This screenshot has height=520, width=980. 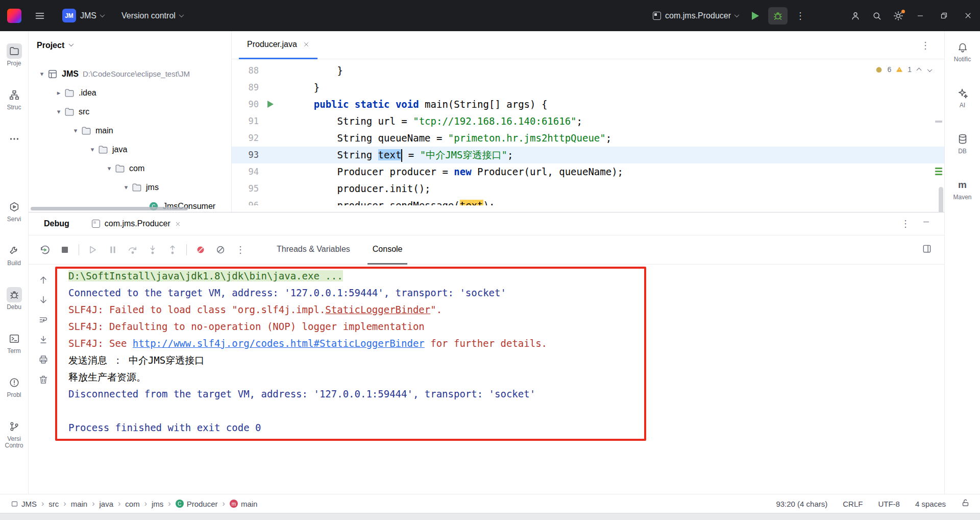 What do you see at coordinates (800, 16) in the screenshot?
I see `more-actions-button: ⋮` at bounding box center [800, 16].